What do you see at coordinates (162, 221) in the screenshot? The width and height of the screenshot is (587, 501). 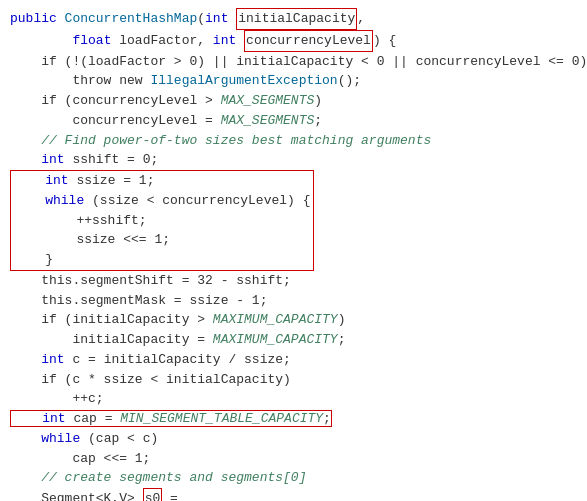 I see `code-line-11: ++sshift;` at bounding box center [162, 221].